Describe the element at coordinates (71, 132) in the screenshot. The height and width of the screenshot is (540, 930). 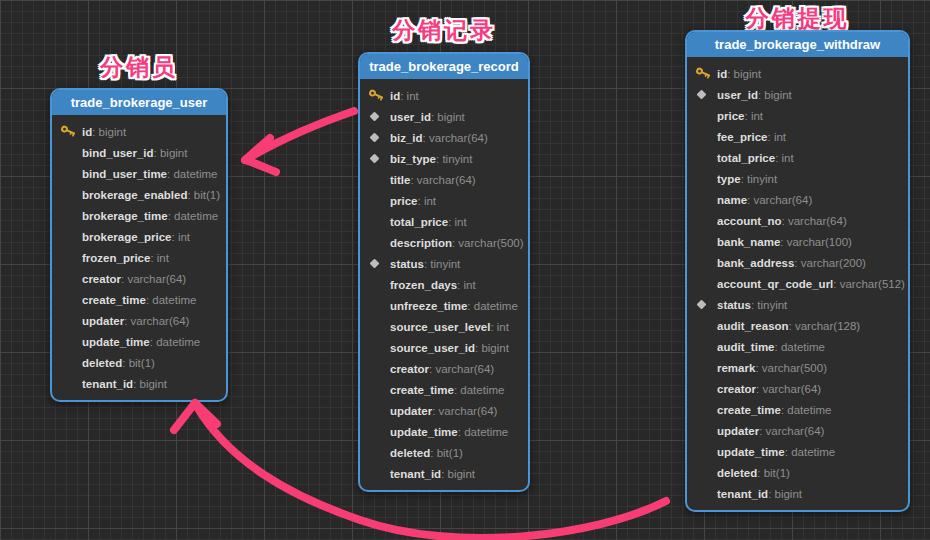
I see `primary-key-icon` at that location.